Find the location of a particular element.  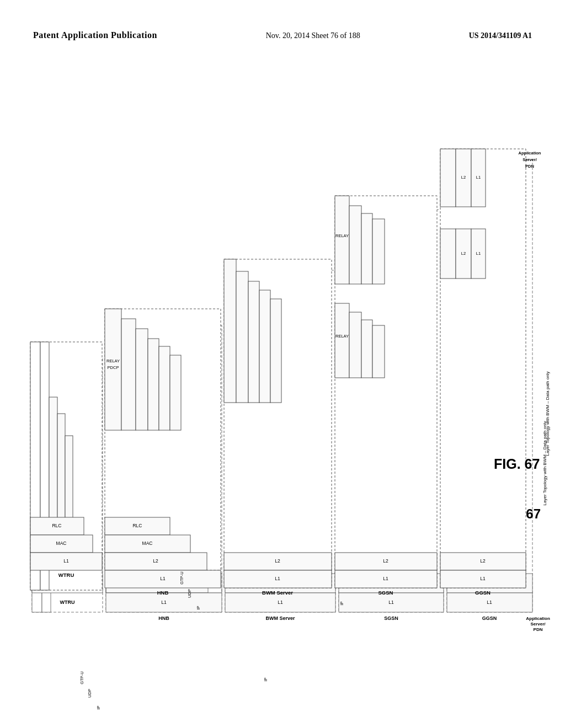

publication-title: Patent Application Publication is located at coordinates (95, 35).